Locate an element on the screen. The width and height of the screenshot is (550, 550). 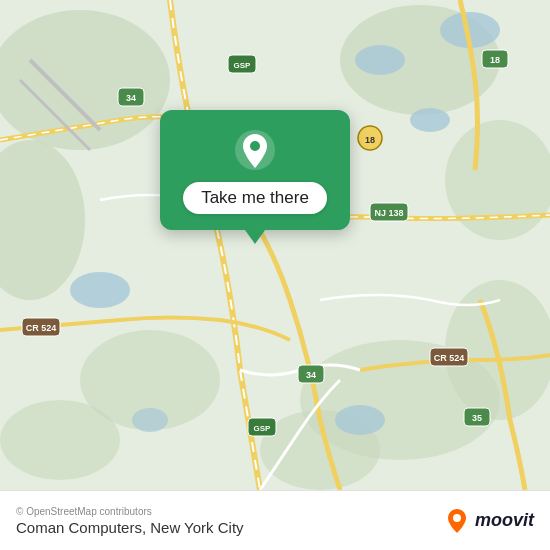
moovit-brand-text: moovit is located at coordinates (504, 520).